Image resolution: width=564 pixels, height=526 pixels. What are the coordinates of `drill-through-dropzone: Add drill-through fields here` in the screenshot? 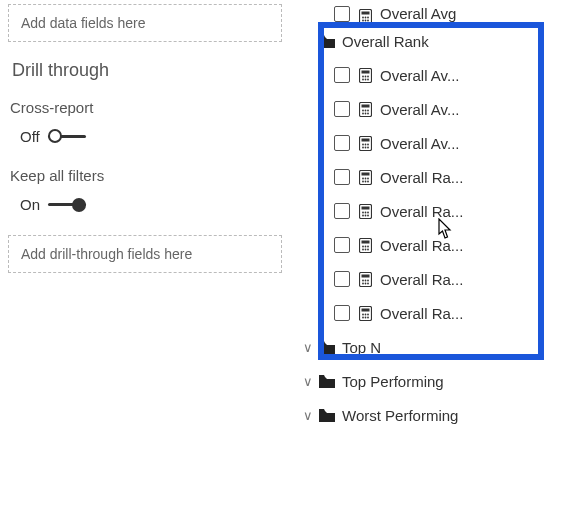 It's located at (145, 254).